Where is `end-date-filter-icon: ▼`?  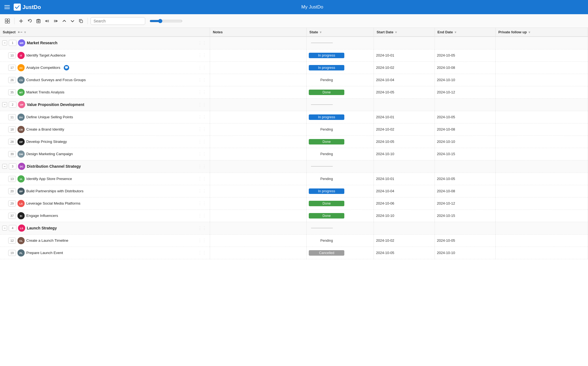
end-date-filter-icon: ▼ is located at coordinates (456, 32).